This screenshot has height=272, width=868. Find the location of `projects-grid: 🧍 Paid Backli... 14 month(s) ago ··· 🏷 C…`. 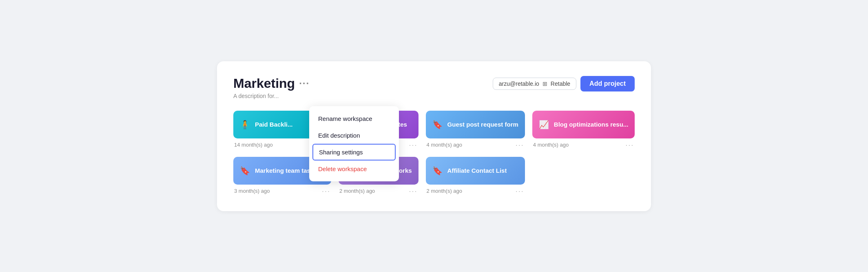

projects-grid: 🧍 Paid Backli... 14 month(s) ago ··· 🏷 C… is located at coordinates (434, 153).